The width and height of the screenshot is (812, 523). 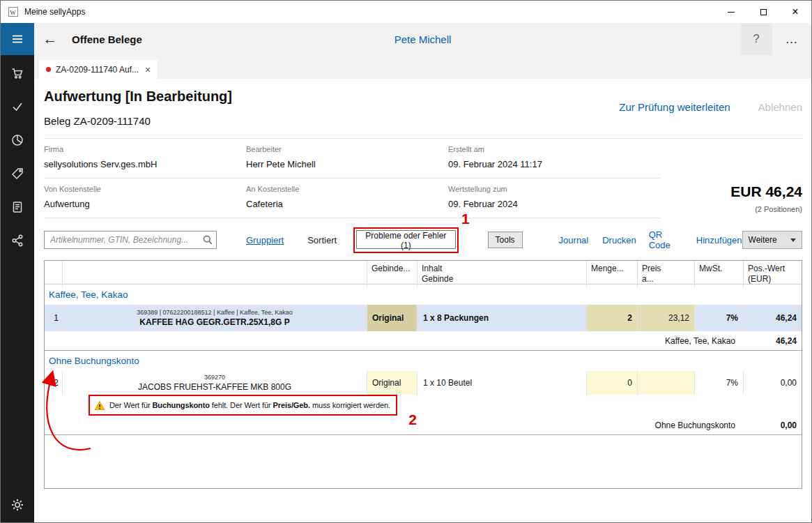 I want to click on svg-text: W, so click(x=13, y=13).